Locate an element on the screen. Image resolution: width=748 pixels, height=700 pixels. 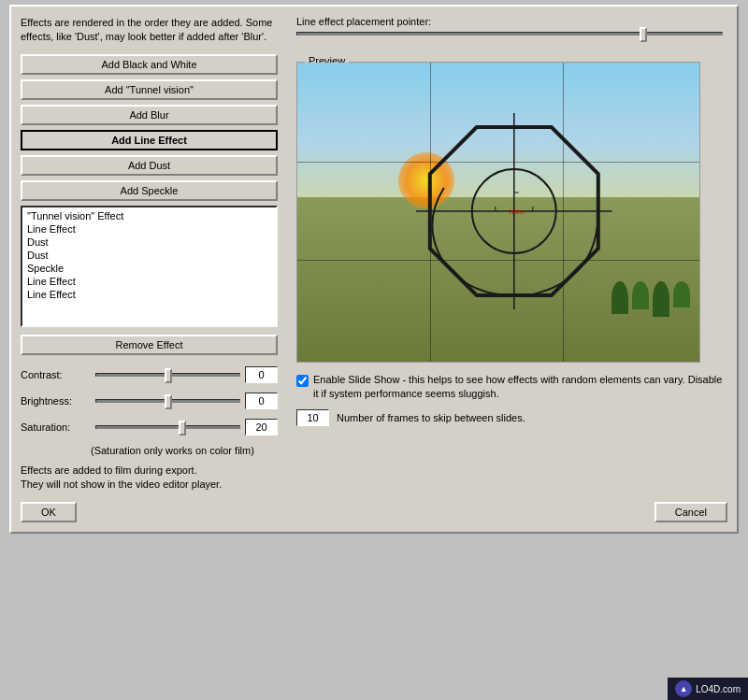
brightness-thumb is located at coordinates (168, 402).